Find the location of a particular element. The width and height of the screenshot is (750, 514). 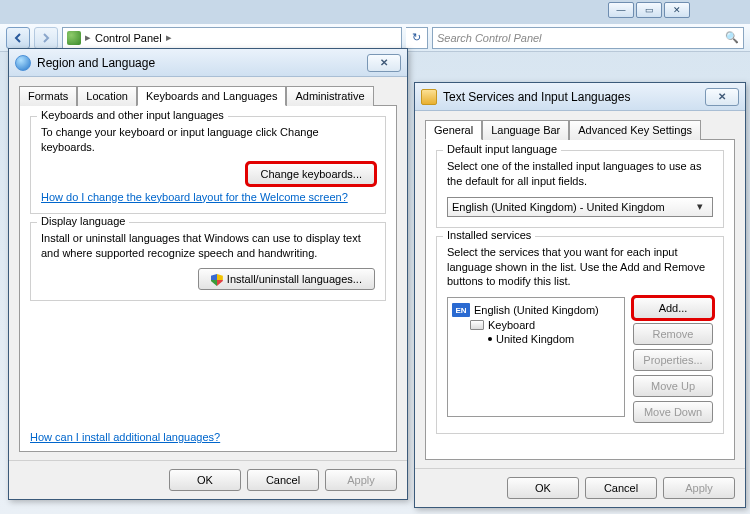

keyboard-icon is located at coordinates (477, 325).